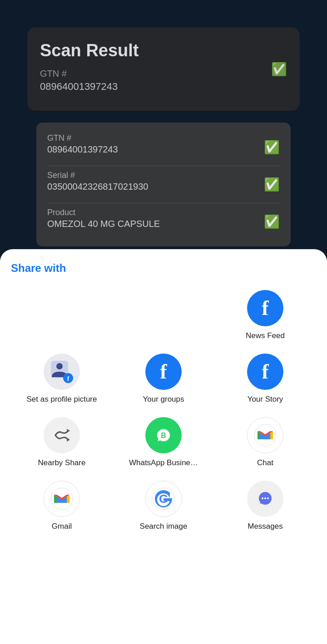  I want to click on your-groups-icon: f, so click(164, 372).